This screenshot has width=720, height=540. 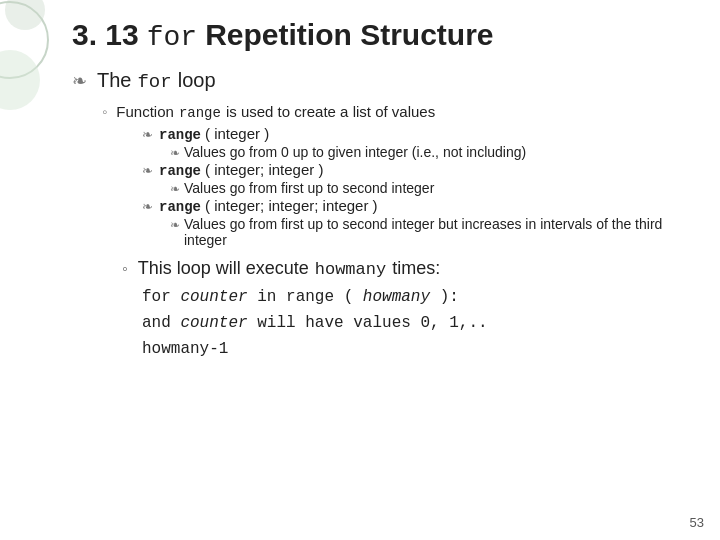 What do you see at coordinates (423, 170) in the screenshot?
I see `range-item-2: range ( integer; integer )` at bounding box center [423, 170].